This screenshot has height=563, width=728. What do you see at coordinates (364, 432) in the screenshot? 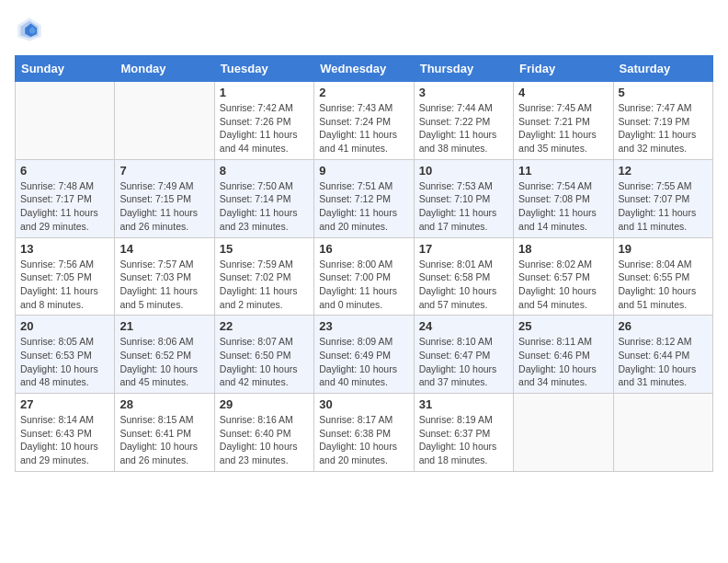
I see `calendar-week-row: 27Sunrise: 8:14 AMSunset: 6:43 PMDayligh…` at bounding box center [364, 432].